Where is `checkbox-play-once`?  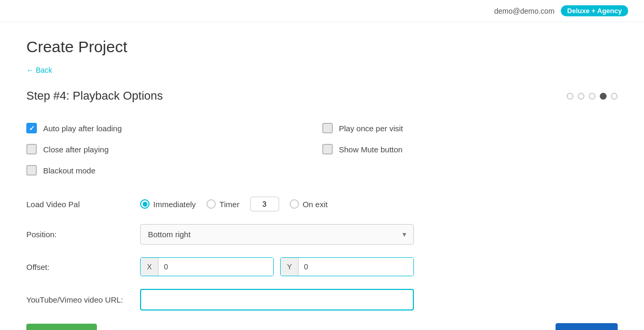
checkbox-play-once is located at coordinates (328, 128).